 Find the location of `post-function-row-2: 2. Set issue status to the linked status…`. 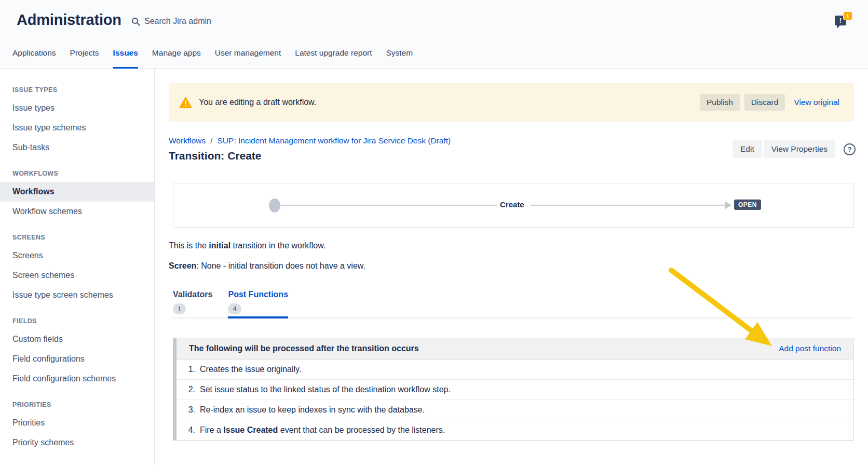

post-function-row-2: 2. Set issue status to the linked status… is located at coordinates (515, 390).